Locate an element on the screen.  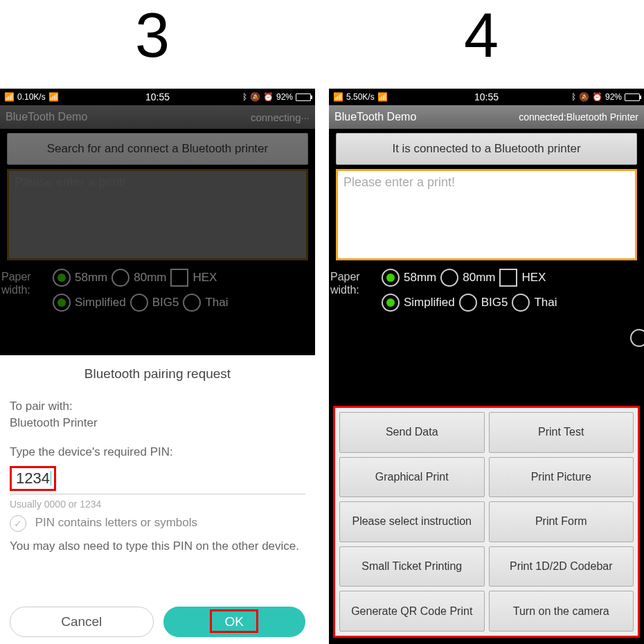
step-number-3: 3 is located at coordinates (152, 36).